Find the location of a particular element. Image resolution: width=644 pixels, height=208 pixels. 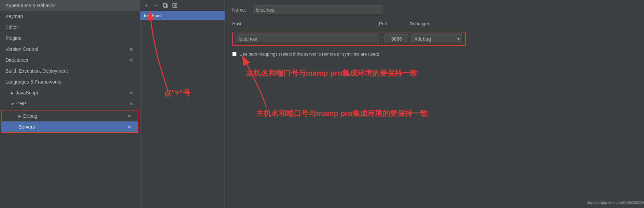

js-icon: ⊞ is located at coordinates (131, 93).